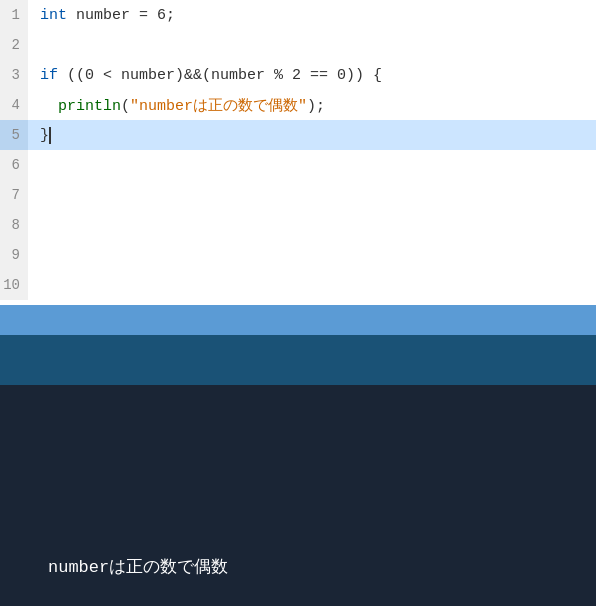 Image resolution: width=596 pixels, height=606 pixels. Describe the element at coordinates (176, 106) in the screenshot. I see `line-content: println("numberは正の数で偶数");` at that location.